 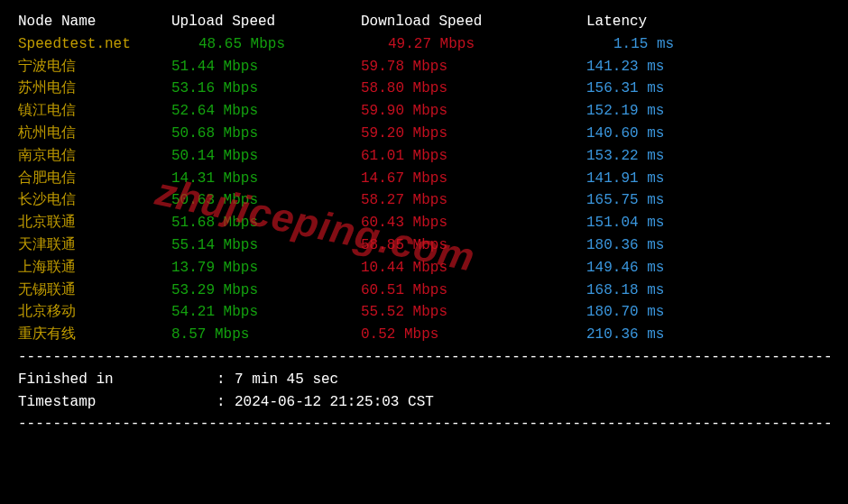 What do you see at coordinates (668, 335) in the screenshot?
I see `latency-value: 210.36 ms` at bounding box center [668, 335].